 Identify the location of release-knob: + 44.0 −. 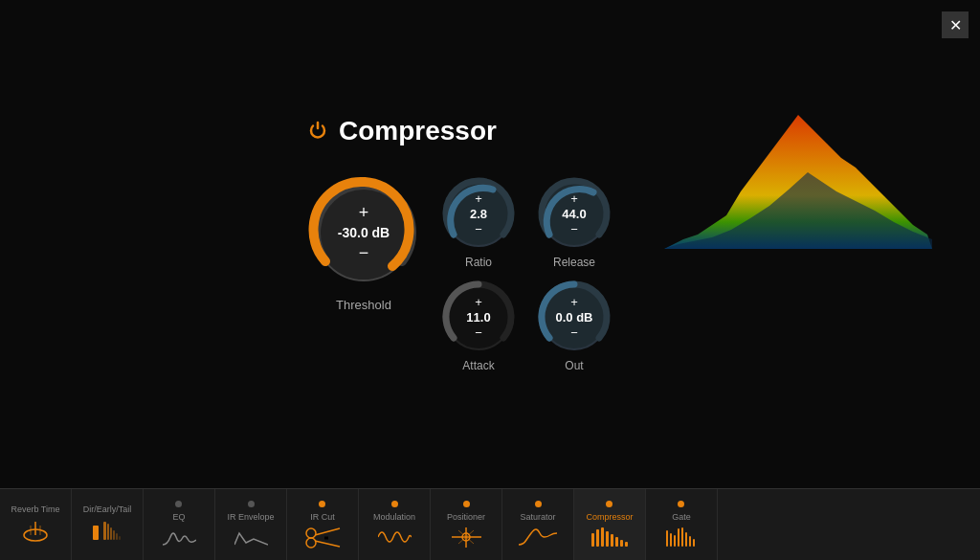
(574, 213).